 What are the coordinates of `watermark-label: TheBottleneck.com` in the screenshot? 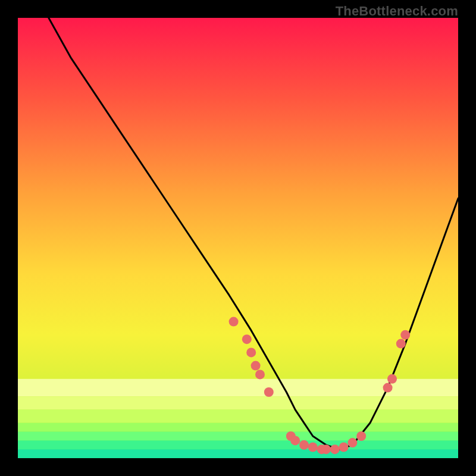 It's located at (397, 11).